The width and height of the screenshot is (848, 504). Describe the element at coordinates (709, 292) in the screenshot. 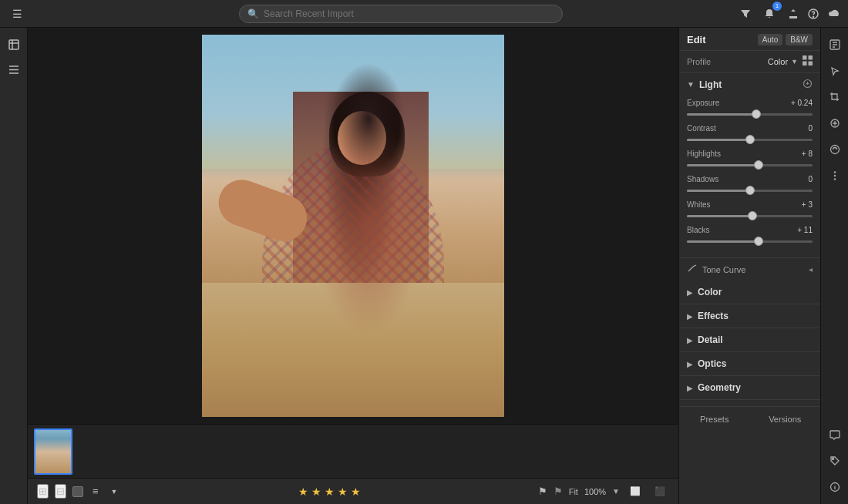

I see `color-section-title: Color` at that location.